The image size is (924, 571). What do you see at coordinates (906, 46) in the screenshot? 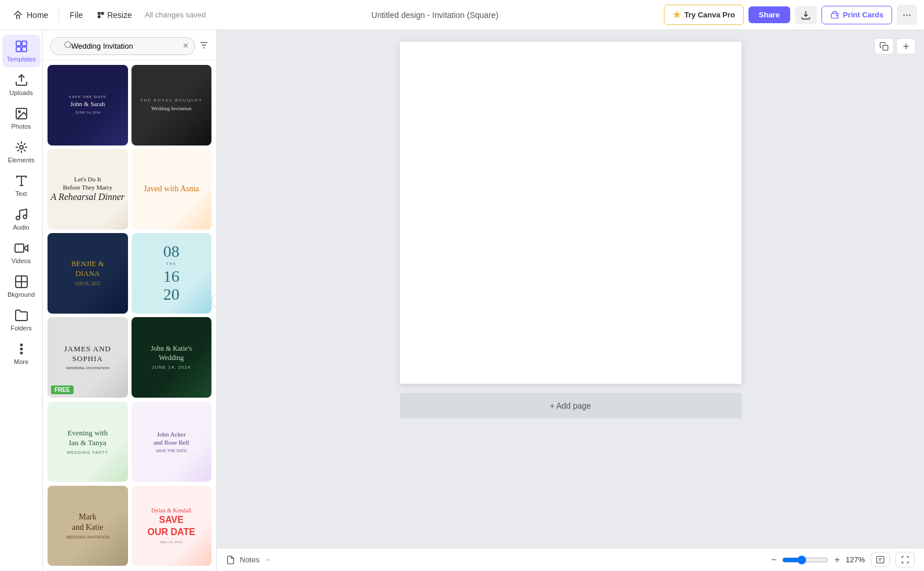
I see `canvas-add-button` at bounding box center [906, 46].